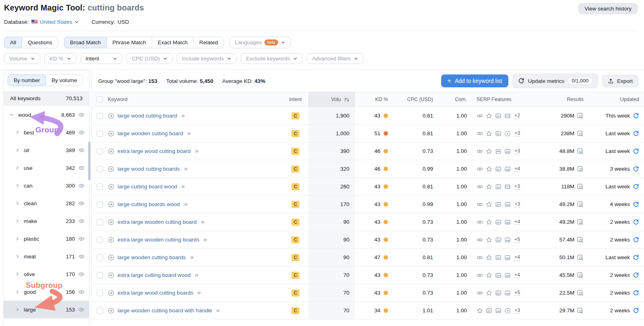 Image resolution: width=644 pixels, height=326 pixels. What do you see at coordinates (46, 256) in the screenshot?
I see `sidebar-group-meat: meat171` at bounding box center [46, 256].